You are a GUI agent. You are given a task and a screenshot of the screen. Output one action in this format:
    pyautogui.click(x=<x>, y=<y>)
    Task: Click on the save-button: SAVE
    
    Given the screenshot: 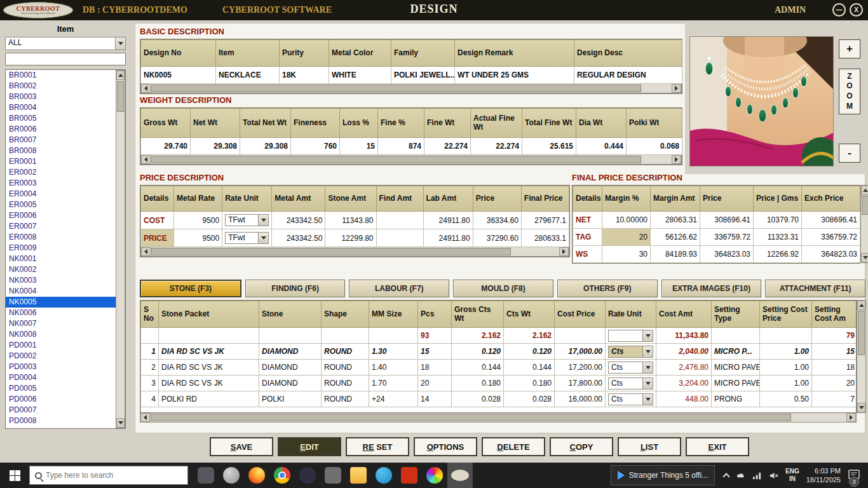 What is the action you would take?
    pyautogui.click(x=241, y=447)
    